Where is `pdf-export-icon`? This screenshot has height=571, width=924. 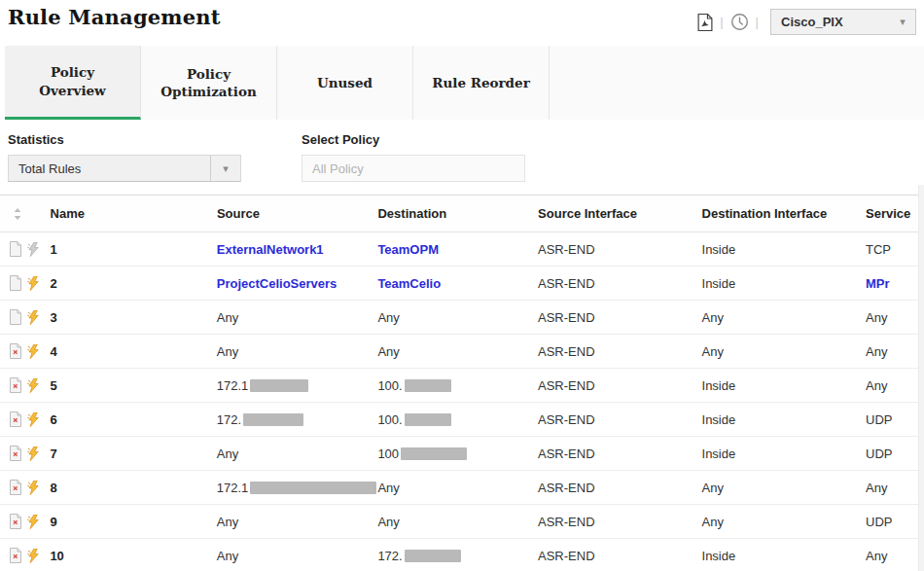
pdf-export-icon is located at coordinates (705, 22).